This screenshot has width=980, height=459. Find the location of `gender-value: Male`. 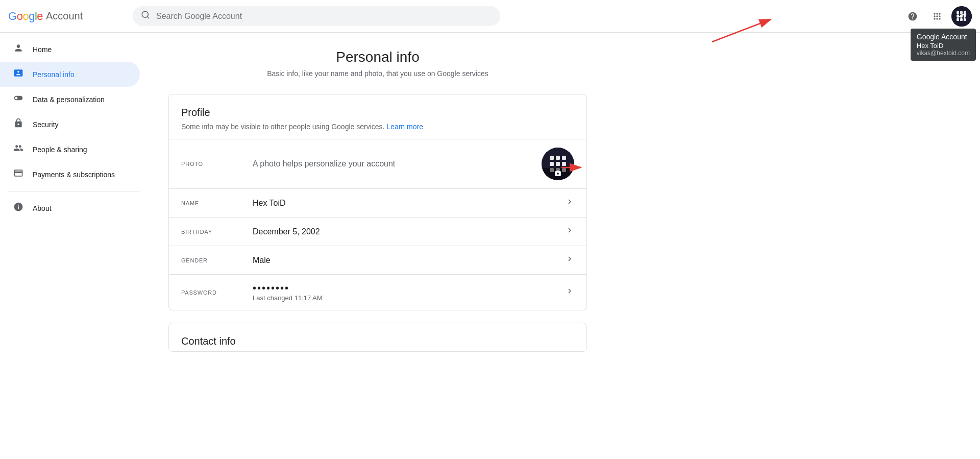

gender-value: Male is located at coordinates (409, 260).